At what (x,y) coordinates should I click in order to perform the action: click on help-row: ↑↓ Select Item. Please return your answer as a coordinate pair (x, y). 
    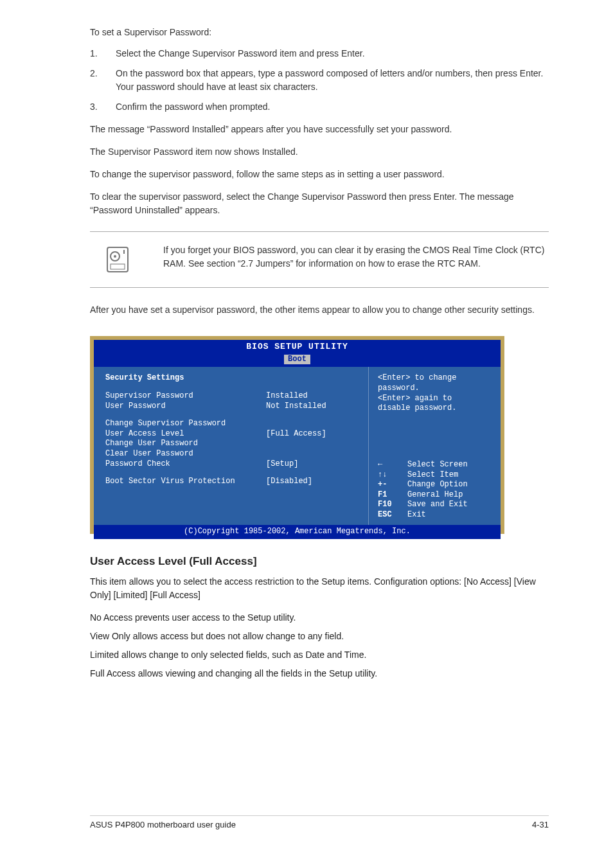
    Looking at the image, I should click on (436, 475).